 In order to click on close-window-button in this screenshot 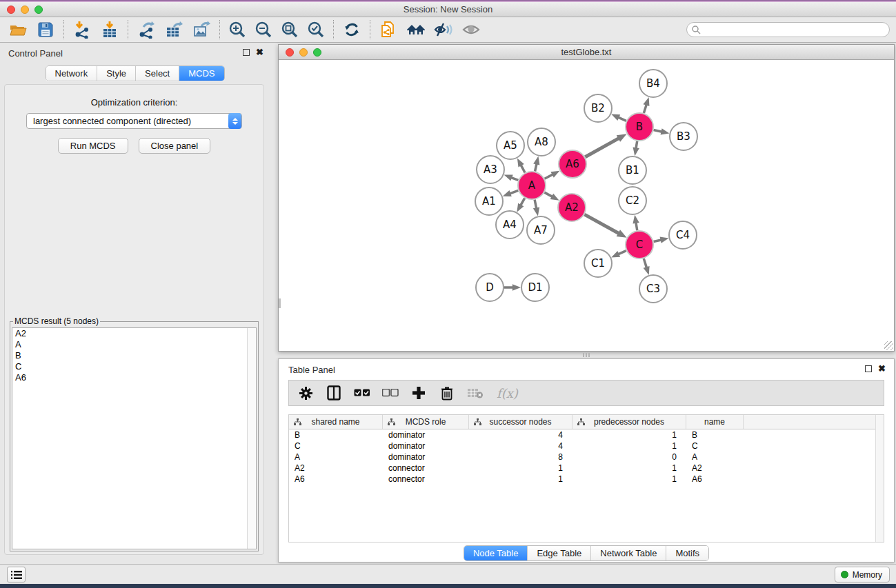, I will do `click(11, 10)`.